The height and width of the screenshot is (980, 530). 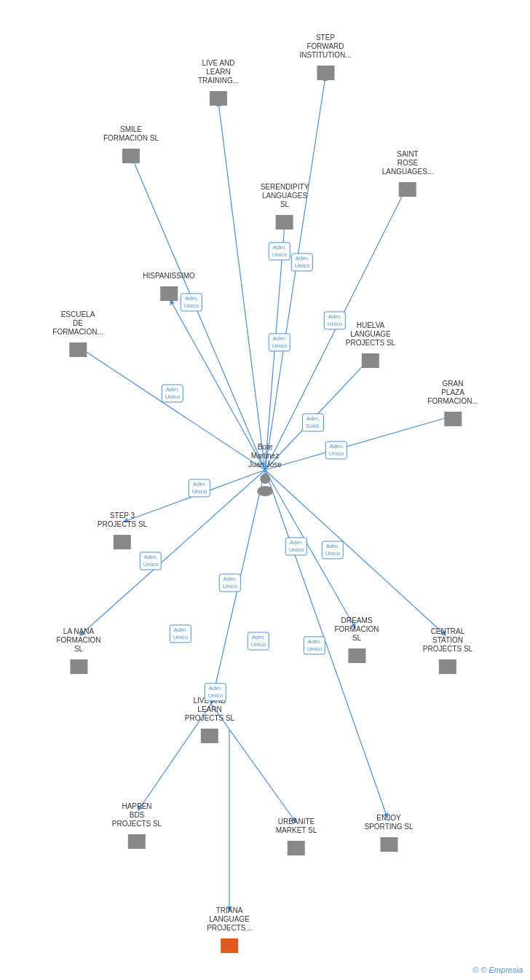 I want to click on building-icon-serendipity, so click(x=285, y=222).